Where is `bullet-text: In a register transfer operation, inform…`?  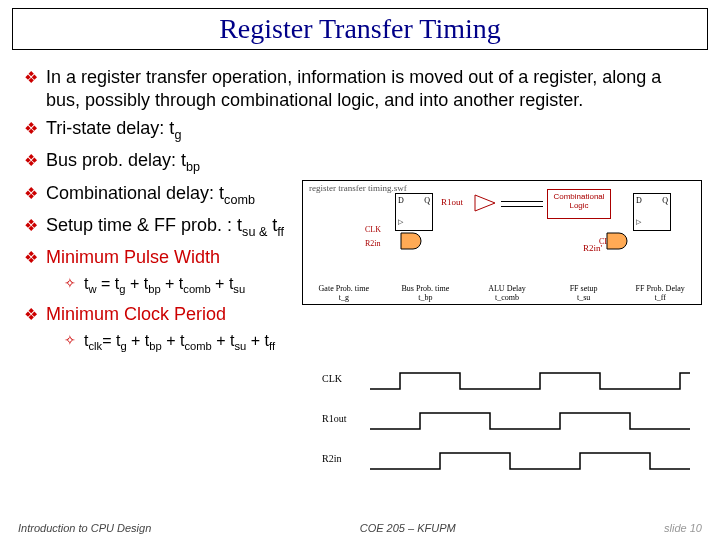 bullet-text: In a register transfer operation, inform… is located at coordinates (371, 88).